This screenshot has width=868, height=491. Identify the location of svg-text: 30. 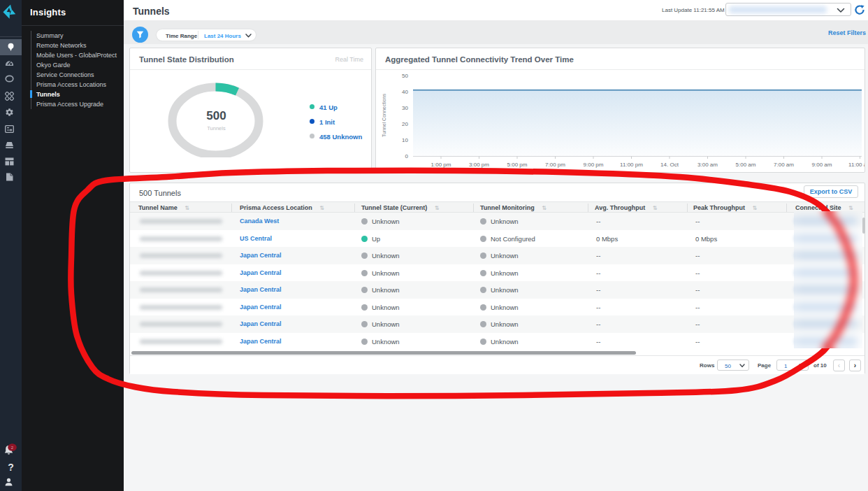
(405, 108).